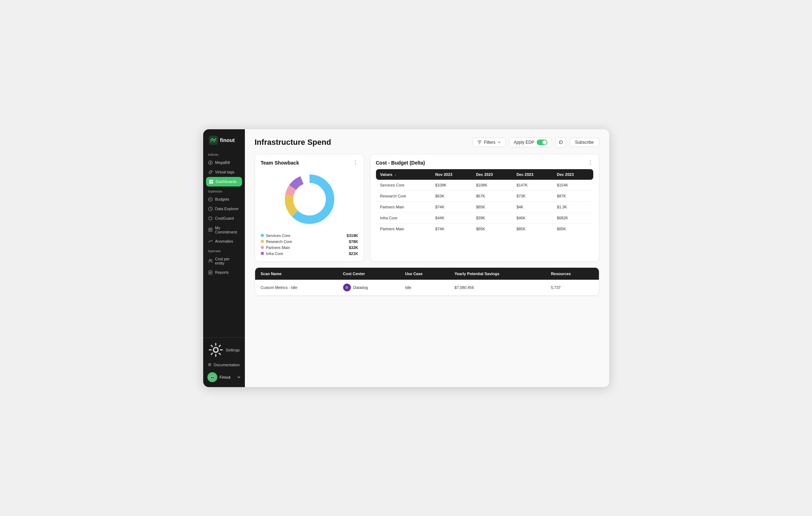  Describe the element at coordinates (224, 377) in the screenshot. I see `user-menu: 🦝 Finout` at that location.